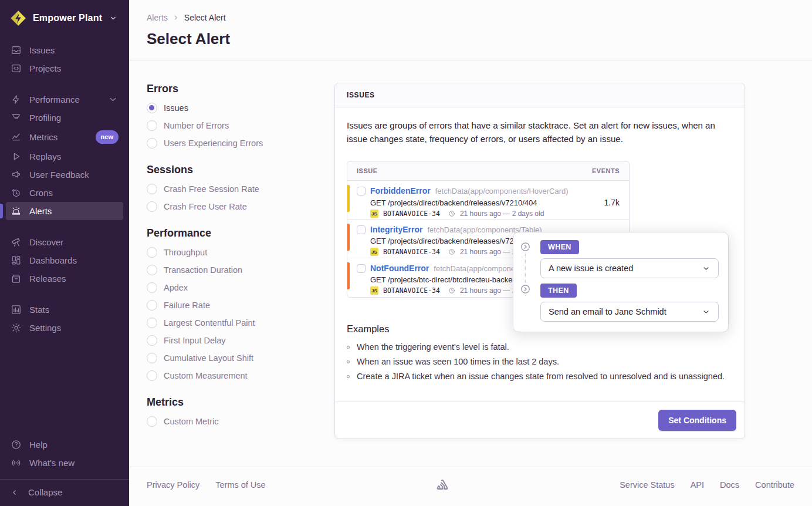  I want to click on issue-name-link: NotFoundError, so click(400, 268).